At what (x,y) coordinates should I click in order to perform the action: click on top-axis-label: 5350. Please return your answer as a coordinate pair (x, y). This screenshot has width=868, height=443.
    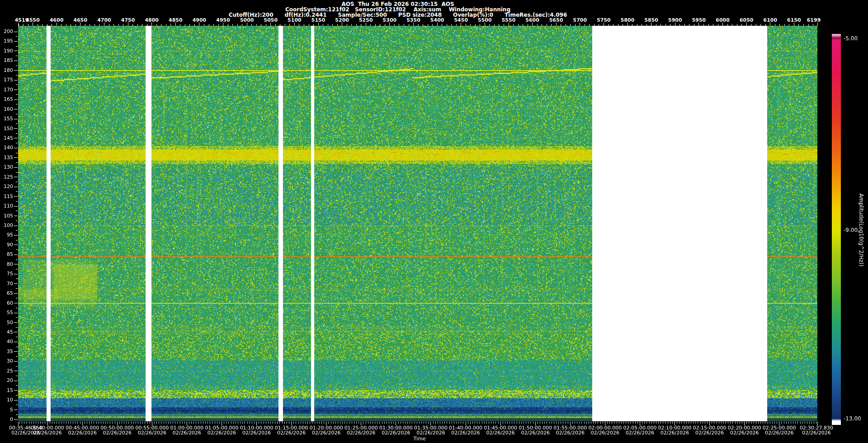
    Looking at the image, I should click on (414, 20).